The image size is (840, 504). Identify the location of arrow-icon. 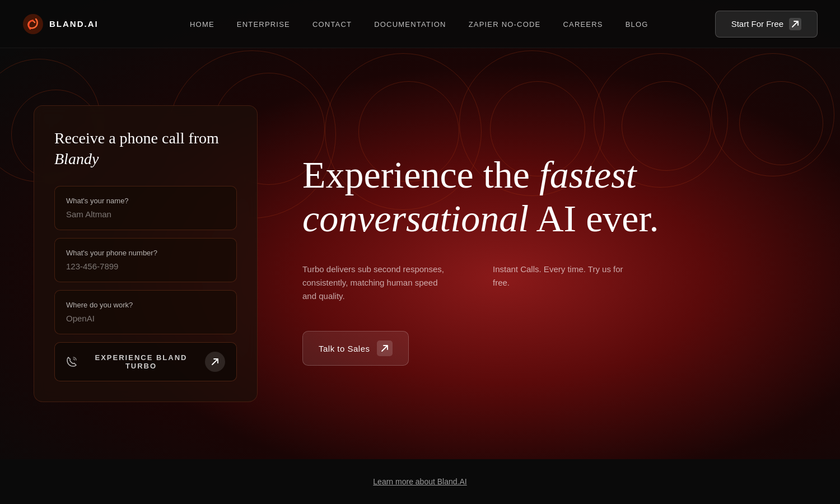
(795, 24).